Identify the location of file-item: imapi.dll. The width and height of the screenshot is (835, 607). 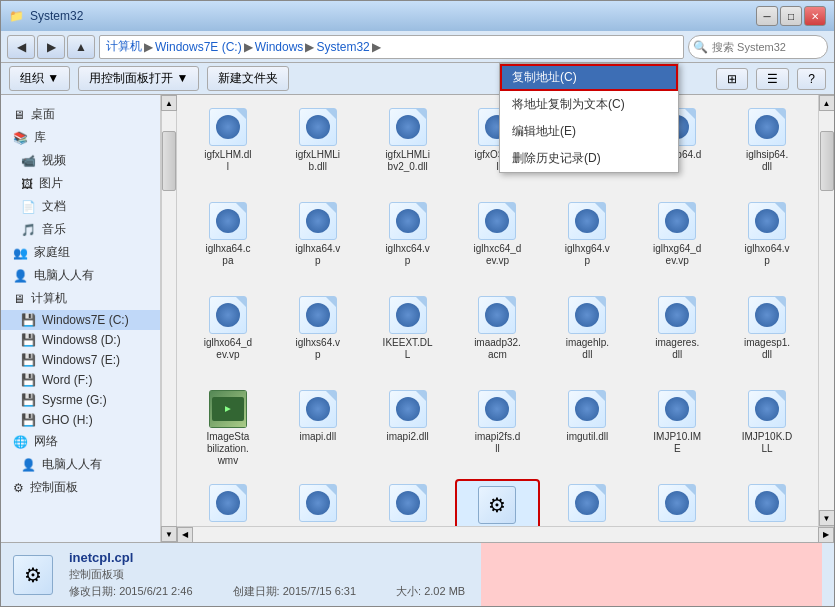
(318, 430).